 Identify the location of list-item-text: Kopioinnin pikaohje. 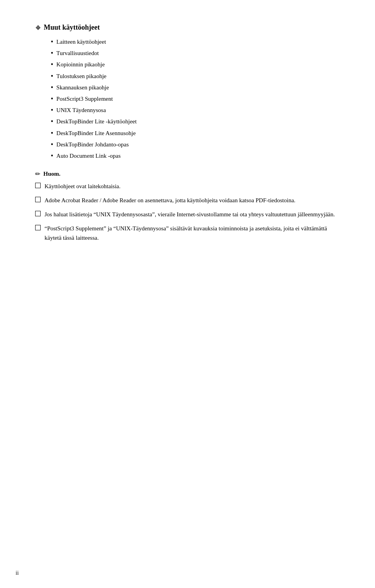
(80, 64).